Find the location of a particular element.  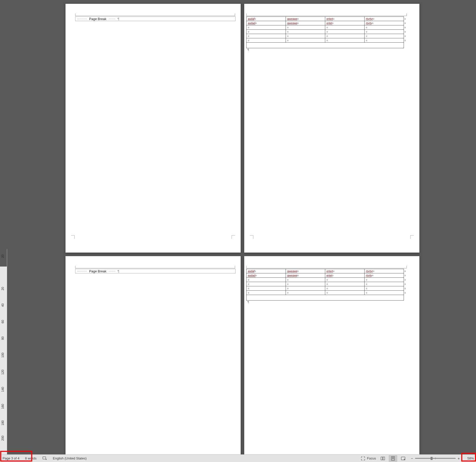

page-number-indicator: Page 3 of 4 is located at coordinates (11, 458).